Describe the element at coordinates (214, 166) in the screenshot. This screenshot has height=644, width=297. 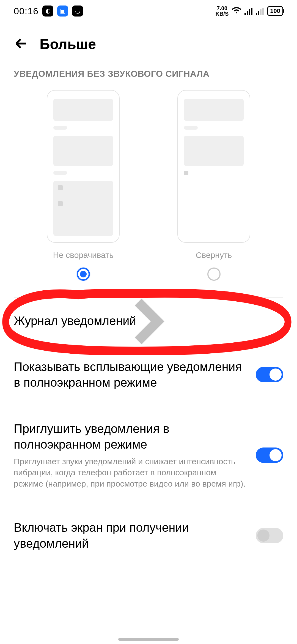
I see `option-collapse-preview` at that location.